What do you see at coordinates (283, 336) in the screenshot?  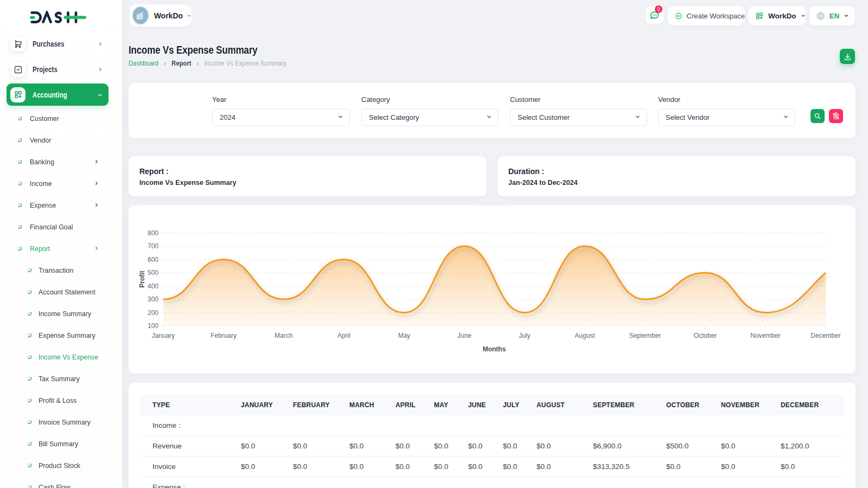 I see `svg-text: March` at bounding box center [283, 336].